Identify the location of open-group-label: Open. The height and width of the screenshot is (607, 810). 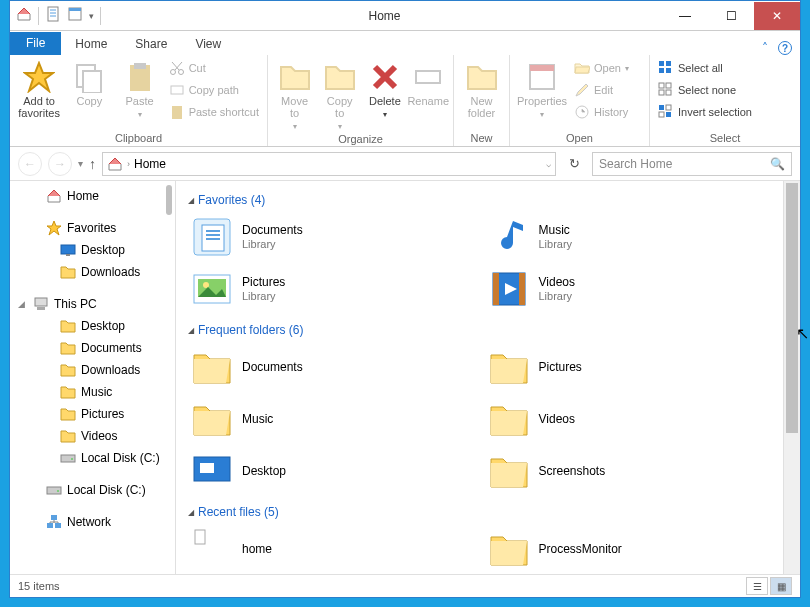
(580, 139).